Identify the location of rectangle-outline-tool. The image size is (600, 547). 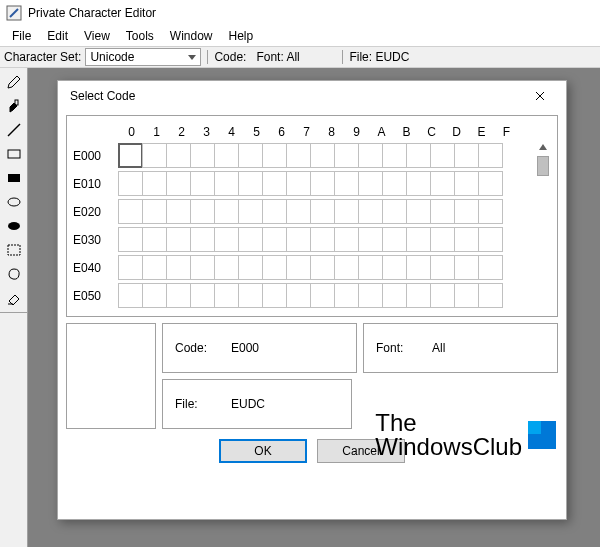
(14, 154).